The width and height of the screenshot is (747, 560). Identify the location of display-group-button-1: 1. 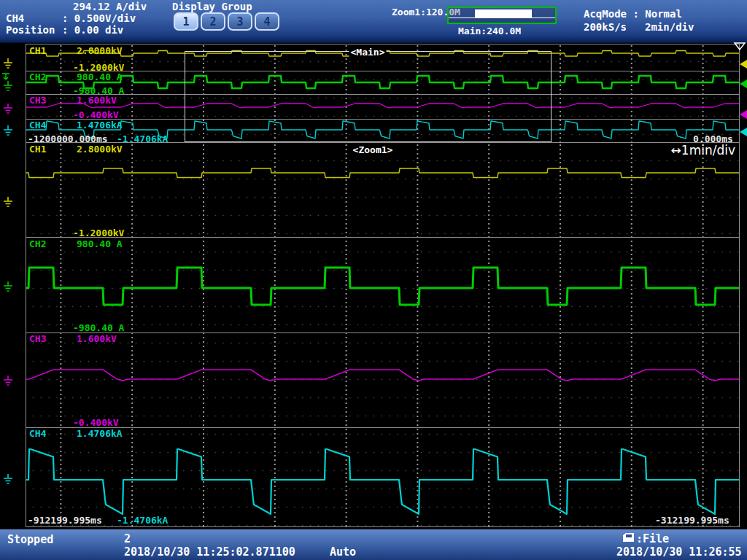
(186, 22).